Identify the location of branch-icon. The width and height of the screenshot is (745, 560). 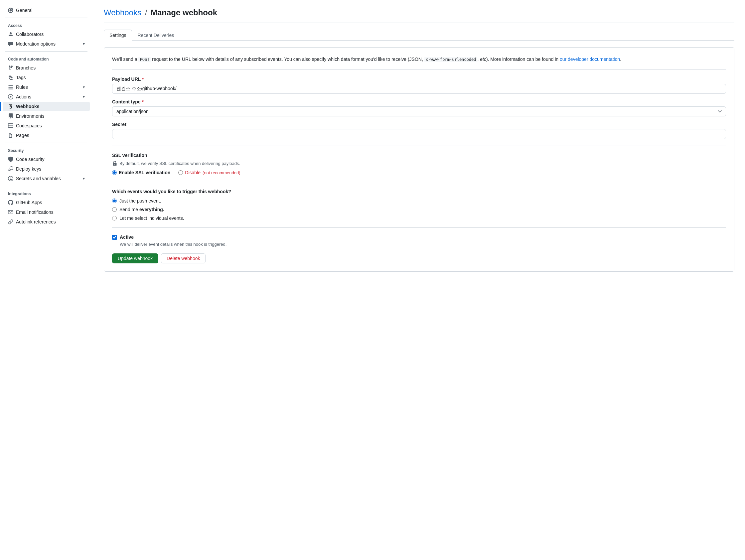
(11, 68).